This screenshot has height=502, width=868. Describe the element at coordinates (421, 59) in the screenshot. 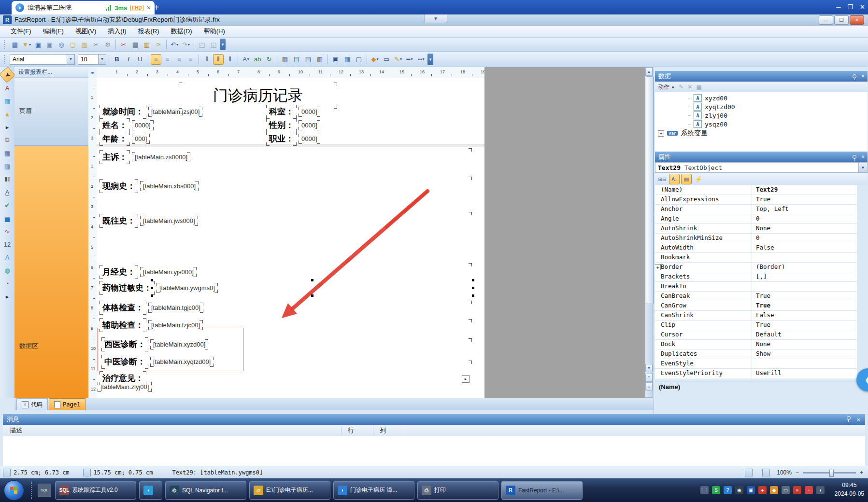

I see `line-style-button: ┅▾` at that location.